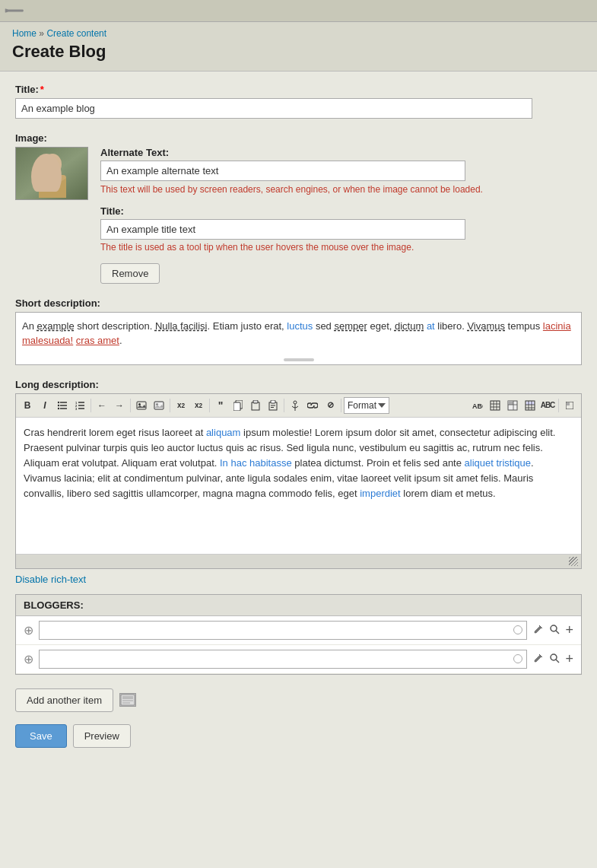 The width and height of the screenshot is (597, 868). What do you see at coordinates (569, 630) in the screenshot?
I see `add-icon-1: +` at bounding box center [569, 630].